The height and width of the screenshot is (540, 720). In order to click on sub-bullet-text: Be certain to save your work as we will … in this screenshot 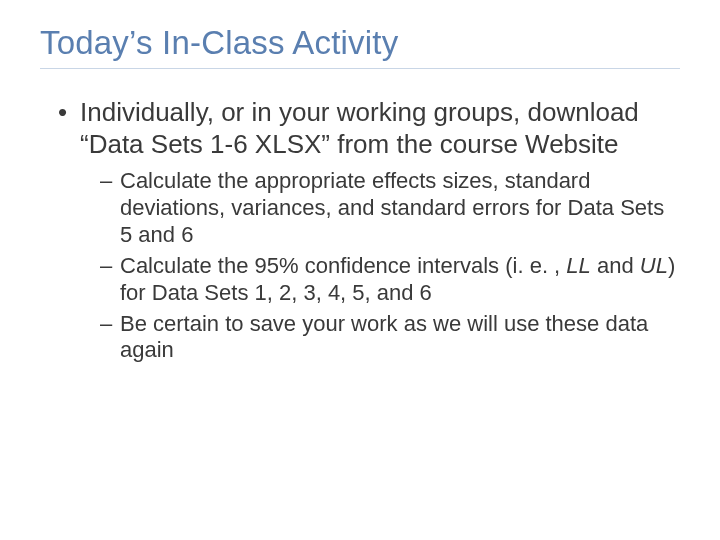, I will do `click(384, 337)`.